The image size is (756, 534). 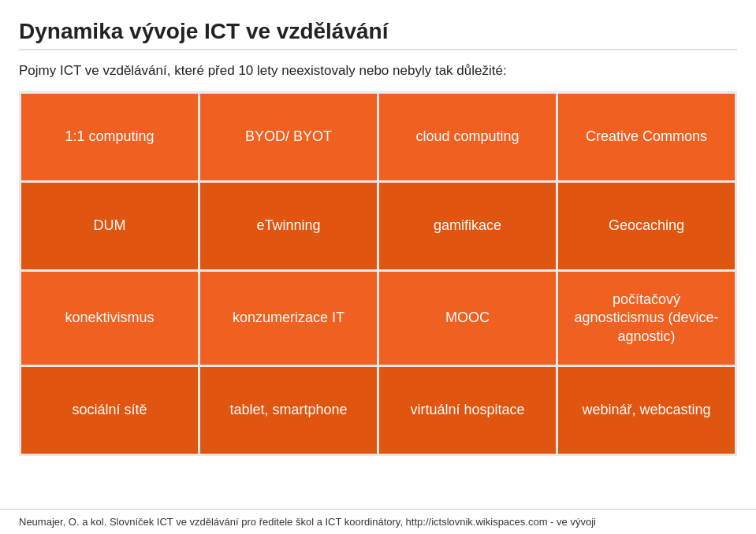 I want to click on grid-cell: konzumerizace IT, so click(x=289, y=318).